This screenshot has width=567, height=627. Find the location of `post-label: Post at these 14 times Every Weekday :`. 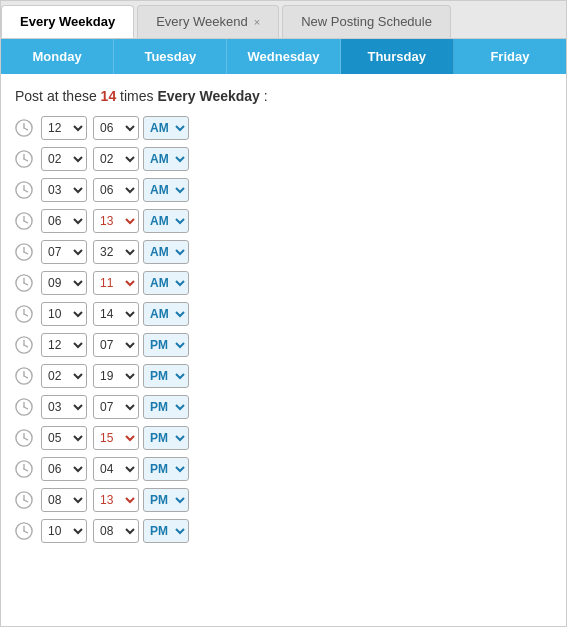

post-label: Post at these 14 times Every Weekday : is located at coordinates (284, 96).